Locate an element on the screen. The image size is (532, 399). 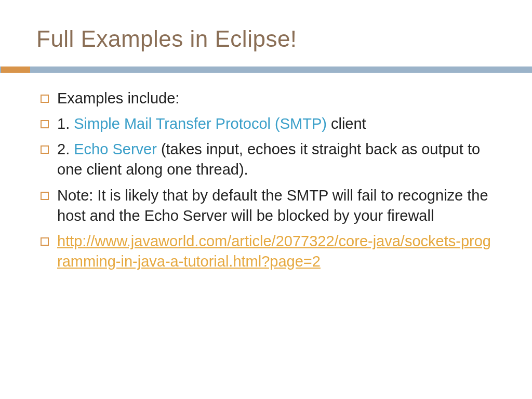
bullet-item: Note: It is likely that by default the S… is located at coordinates (266, 206).